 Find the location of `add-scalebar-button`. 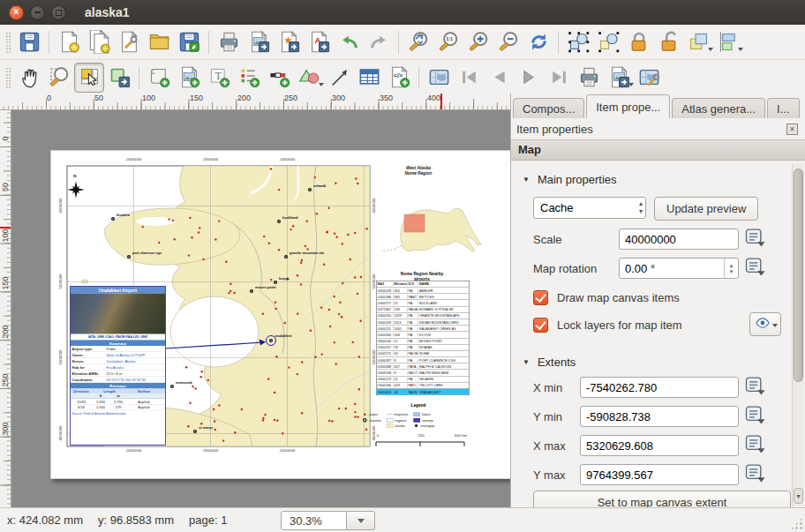

add-scalebar-button is located at coordinates (279, 78).